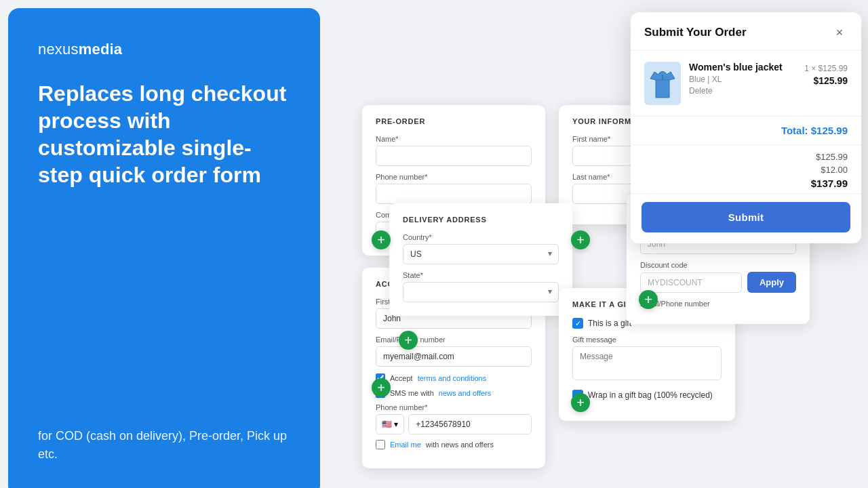 The height and width of the screenshot is (488, 868). Describe the element at coordinates (743, 67) in the screenshot. I see `product-name: Women's blue jacket` at that location.